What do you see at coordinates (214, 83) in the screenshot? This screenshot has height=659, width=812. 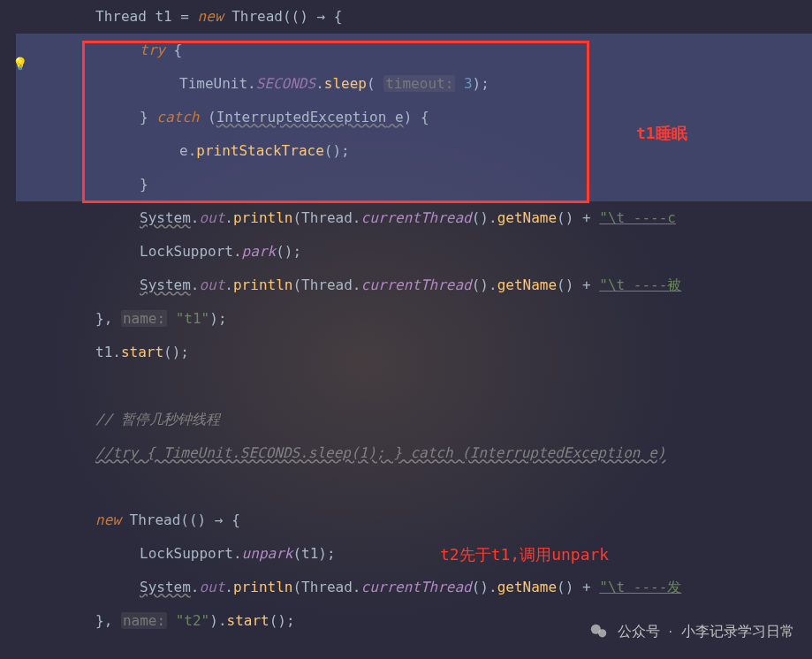 I see `type: TimeUnit` at bounding box center [214, 83].